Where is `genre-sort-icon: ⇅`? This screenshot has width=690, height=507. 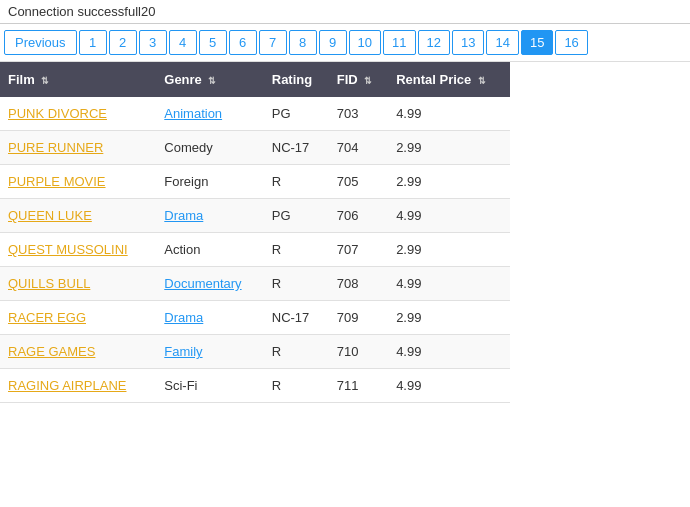 genre-sort-icon: ⇅ is located at coordinates (212, 81).